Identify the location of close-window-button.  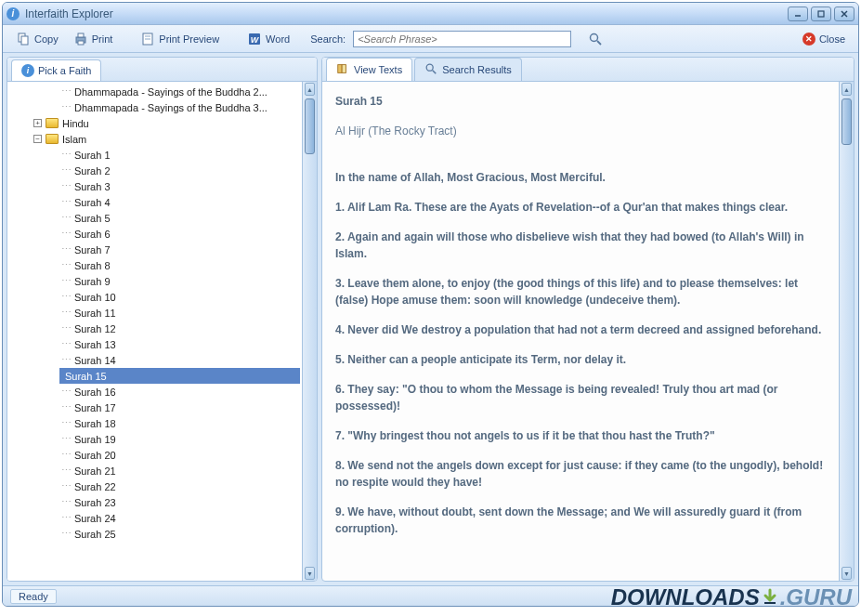
(844, 14).